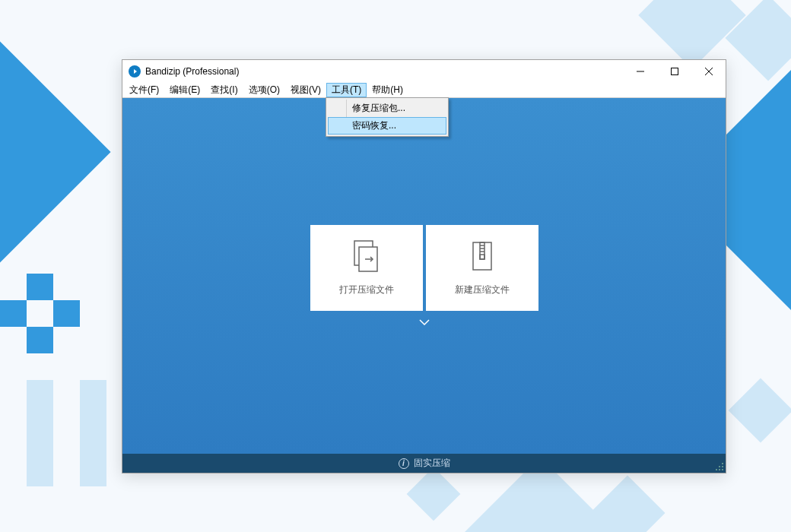 The width and height of the screenshot is (791, 532). What do you see at coordinates (387, 117) in the screenshot?
I see `tools-dropdown: 修复压缩包... 密码恢复...` at bounding box center [387, 117].